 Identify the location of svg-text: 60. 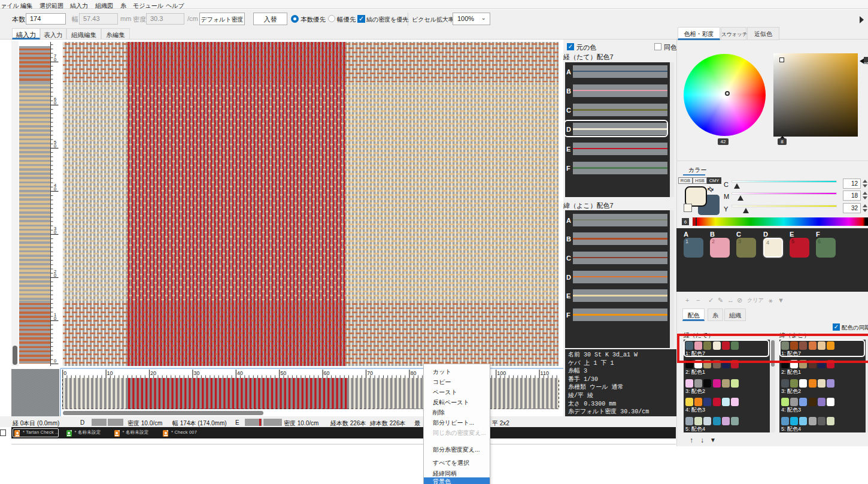
(327, 373).